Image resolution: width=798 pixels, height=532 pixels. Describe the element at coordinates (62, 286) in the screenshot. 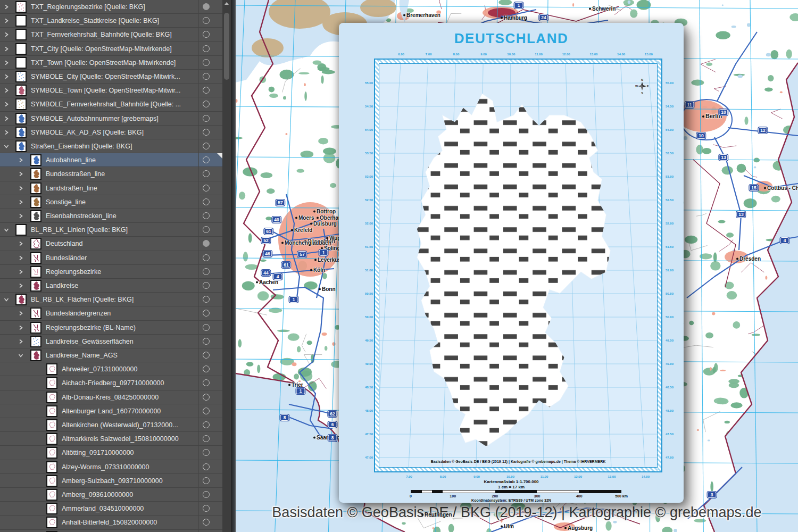

I see `layer-name: Landkreise` at that location.